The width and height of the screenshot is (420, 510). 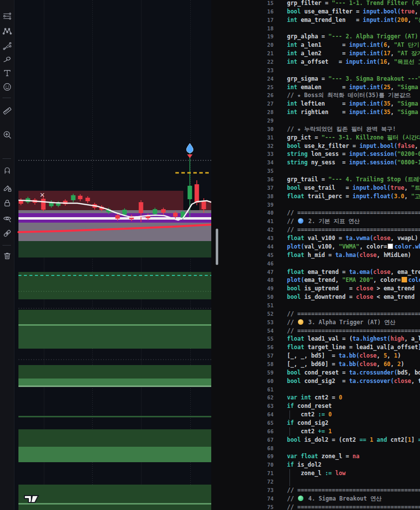 I want to click on code-line: int a_offset = input.int(16, "목표선 고, so click(x=354, y=62).